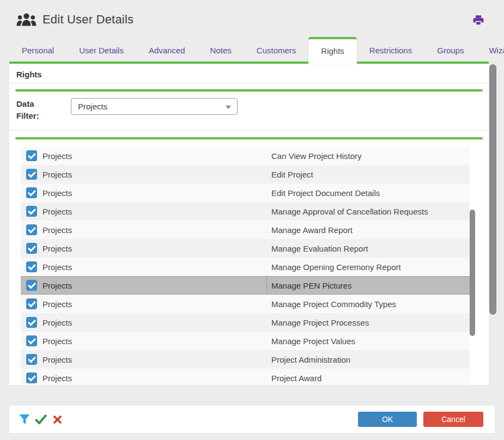  What do you see at coordinates (368, 341) in the screenshot?
I see `rights-row-right-cell: Manage Project Values` at bounding box center [368, 341].